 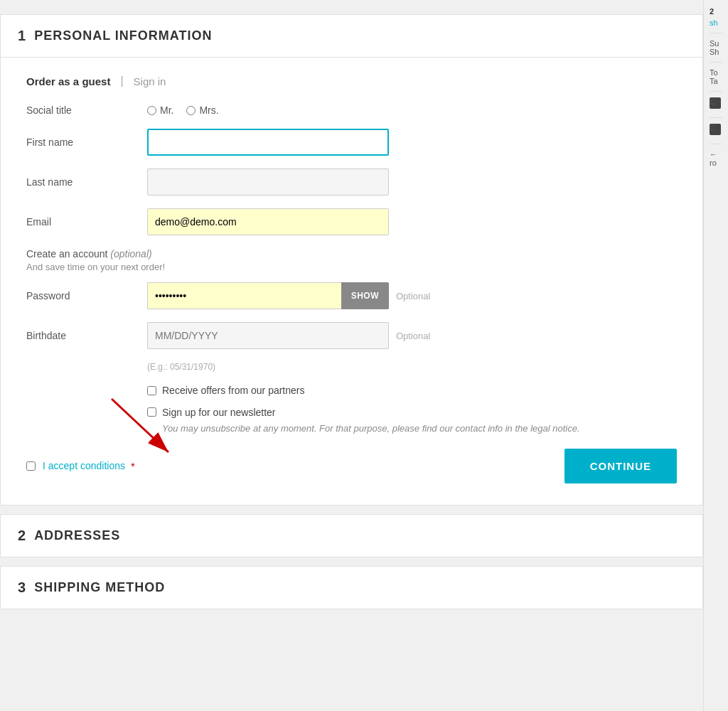 I want to click on birthdate-input, so click(x=268, y=336).